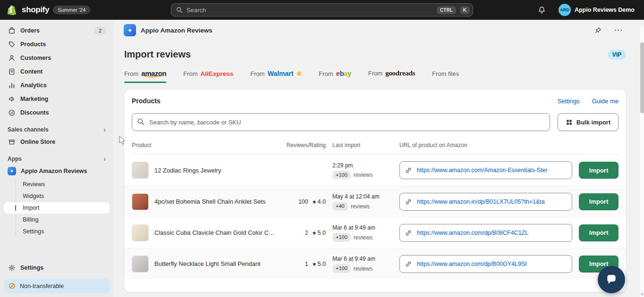  What do you see at coordinates (604, 10) in the screenshot?
I see `account-name: Appio Reviews Demo` at bounding box center [604, 10].